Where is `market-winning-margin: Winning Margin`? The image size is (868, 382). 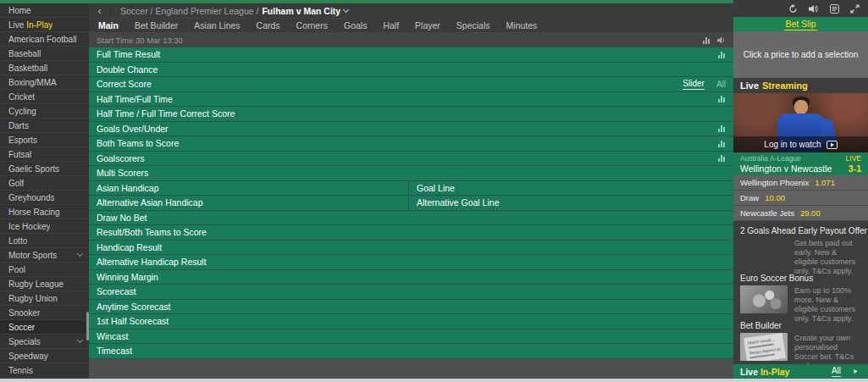 market-winning-margin: Winning Margin is located at coordinates (412, 278).